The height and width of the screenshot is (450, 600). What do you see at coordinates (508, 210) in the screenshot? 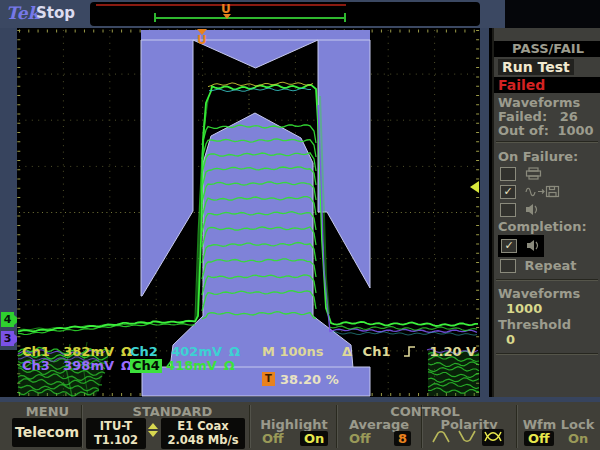
I see `beep-checkbox` at bounding box center [508, 210].